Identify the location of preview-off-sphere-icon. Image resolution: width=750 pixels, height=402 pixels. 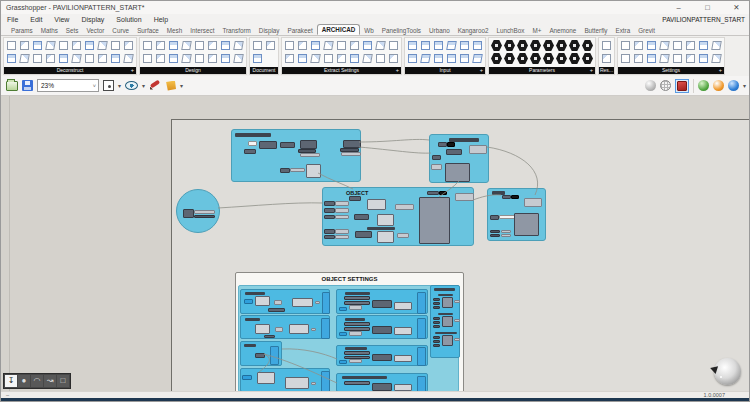
(650, 86).